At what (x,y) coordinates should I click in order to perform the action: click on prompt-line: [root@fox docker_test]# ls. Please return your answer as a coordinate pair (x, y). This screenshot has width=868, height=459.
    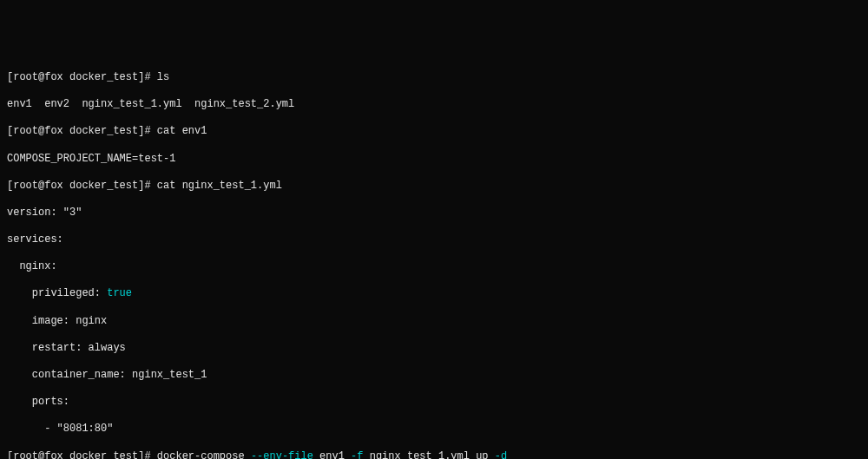
    Looking at the image, I should click on (434, 78).